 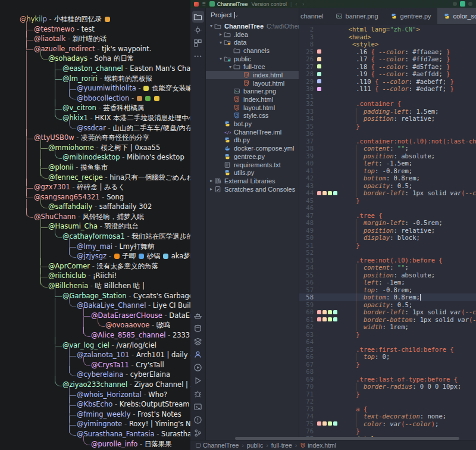 What do you see at coordinates (198, 315) in the screenshot?
I see `services-ship-icon` at bounding box center [198, 315].